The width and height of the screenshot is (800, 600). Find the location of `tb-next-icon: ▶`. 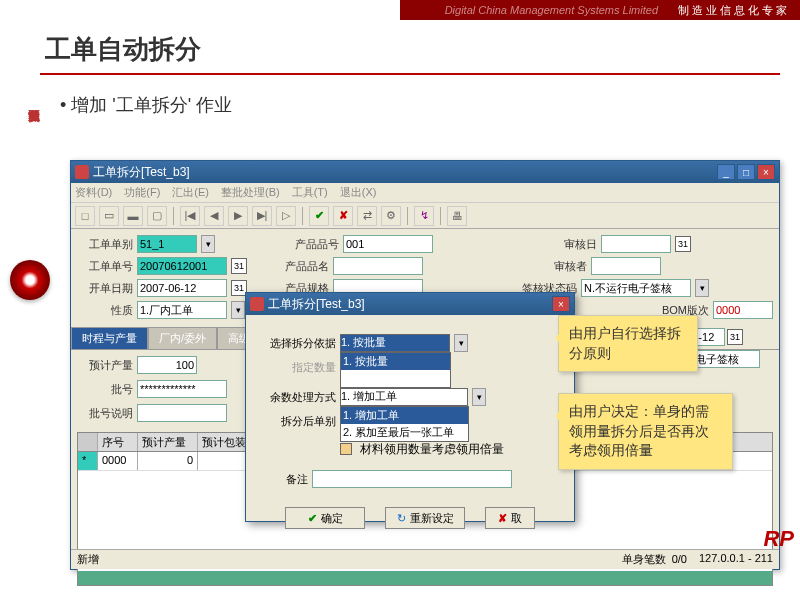

tb-next-icon: ▶ is located at coordinates (238, 216).